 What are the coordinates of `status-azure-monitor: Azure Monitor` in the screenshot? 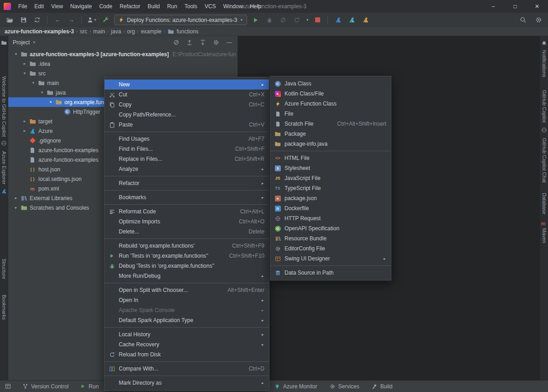 It's located at (296, 387).